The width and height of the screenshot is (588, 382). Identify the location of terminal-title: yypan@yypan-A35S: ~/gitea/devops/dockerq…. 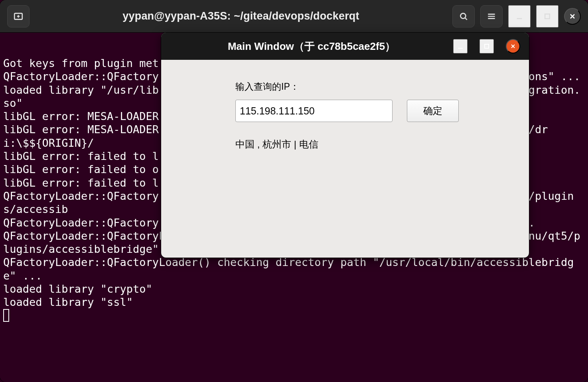
(241, 16).